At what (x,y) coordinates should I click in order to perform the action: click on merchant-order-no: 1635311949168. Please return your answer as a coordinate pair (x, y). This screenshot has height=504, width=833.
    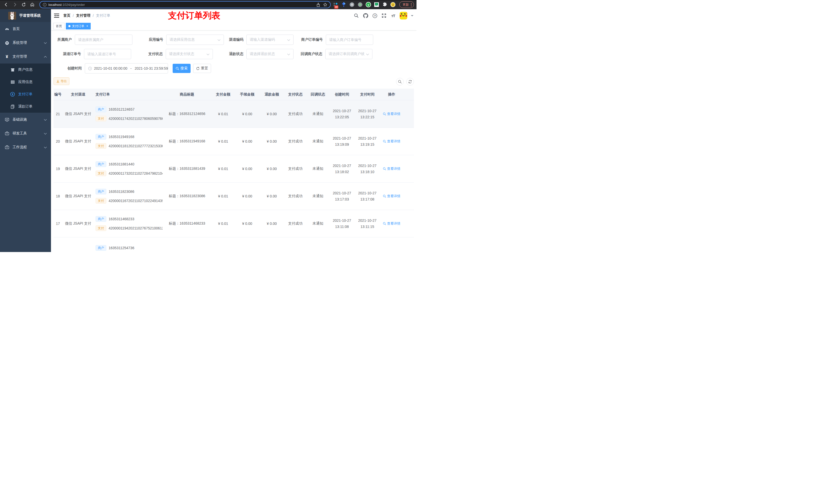
    Looking at the image, I should click on (121, 137).